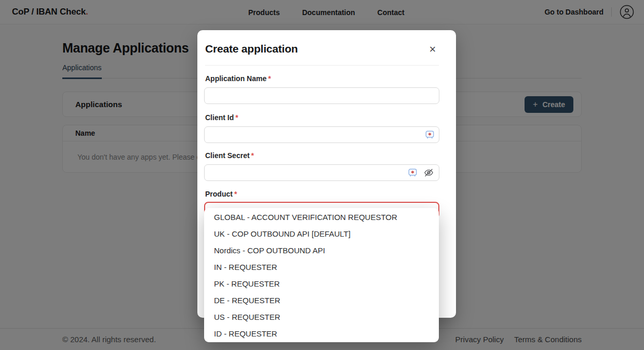  Describe the element at coordinates (222, 118) in the screenshot. I see `client-id-label: Client Id*` at that location.